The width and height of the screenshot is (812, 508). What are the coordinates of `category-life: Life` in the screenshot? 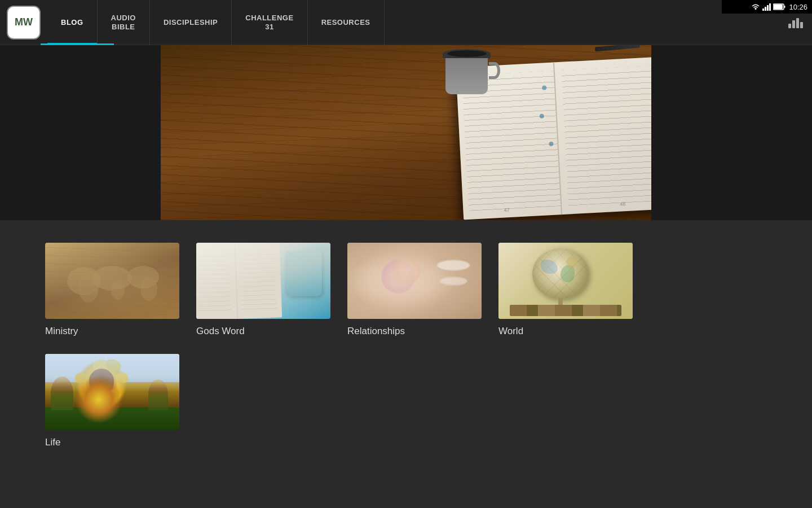 It's located at (112, 401).